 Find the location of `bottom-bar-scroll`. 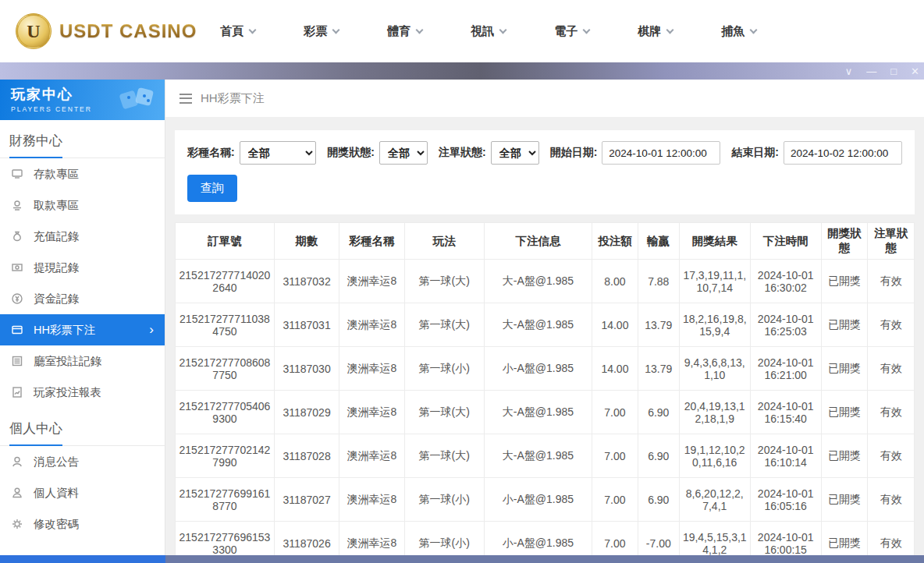

bottom-bar-scroll is located at coordinates (545, 559).